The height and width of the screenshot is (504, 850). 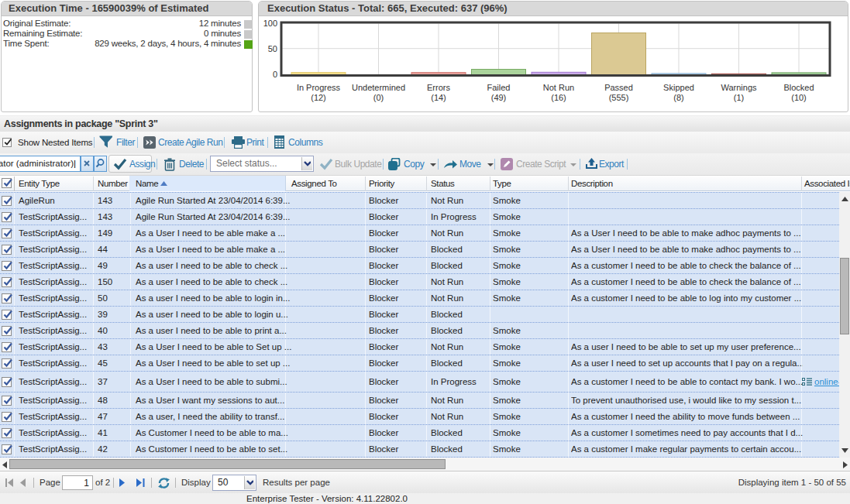 I want to click on svg-text: Failed, so click(x=499, y=87).